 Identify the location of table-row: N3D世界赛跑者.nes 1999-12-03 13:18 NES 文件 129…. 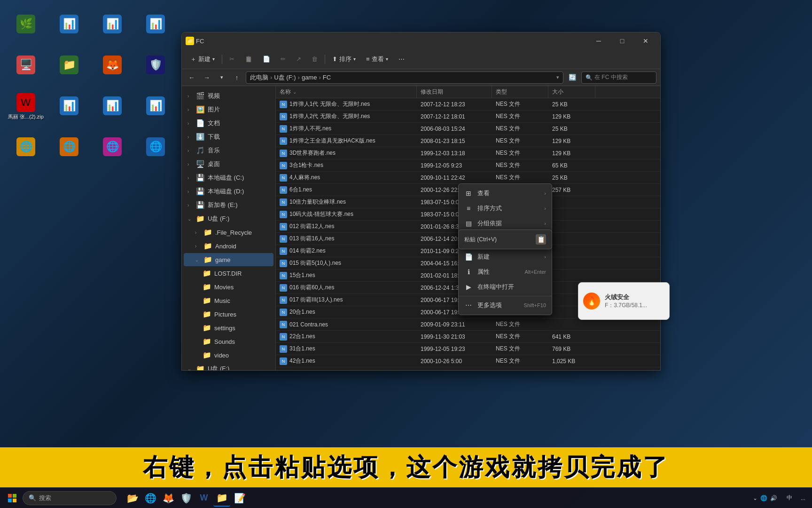
(468, 153).